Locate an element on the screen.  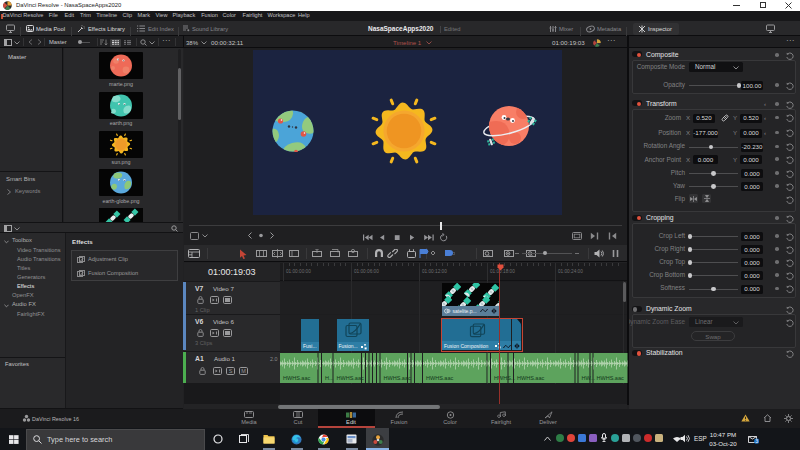
svg-text: HW... is located at coordinates (589, 377).